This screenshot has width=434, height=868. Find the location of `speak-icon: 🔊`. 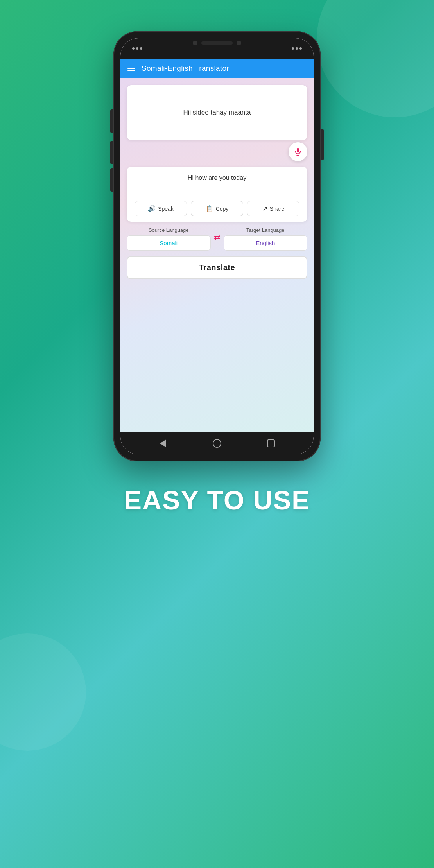

speak-icon: 🔊 is located at coordinates (152, 209).